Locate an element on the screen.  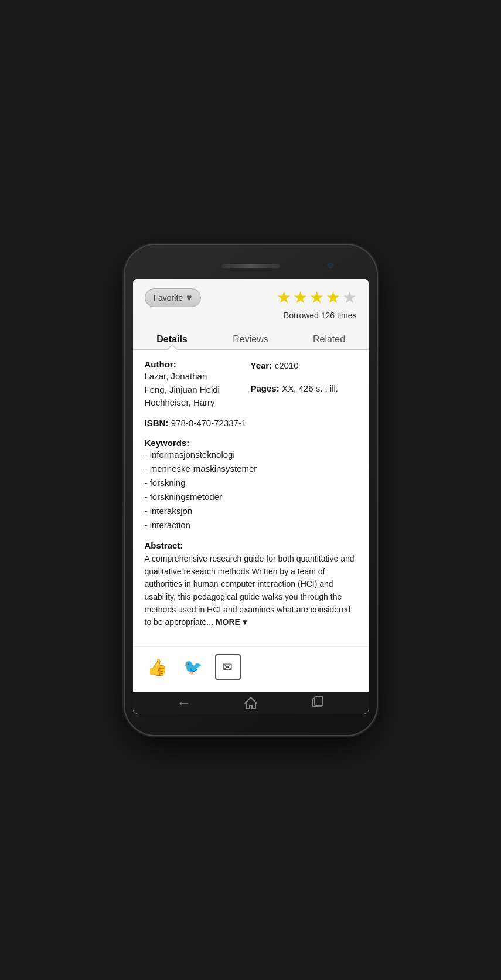
abstract-label: Abstract: is located at coordinates (251, 545).